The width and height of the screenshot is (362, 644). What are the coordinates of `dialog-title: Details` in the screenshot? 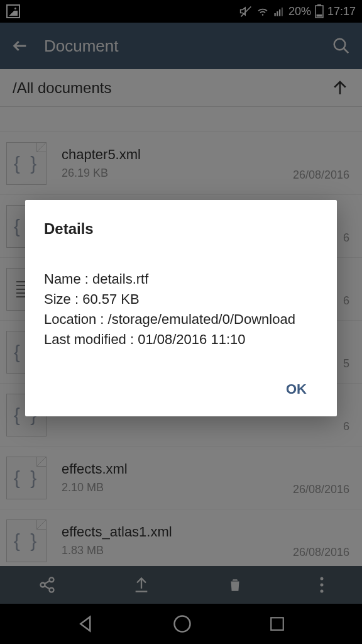 It's located at (181, 229).